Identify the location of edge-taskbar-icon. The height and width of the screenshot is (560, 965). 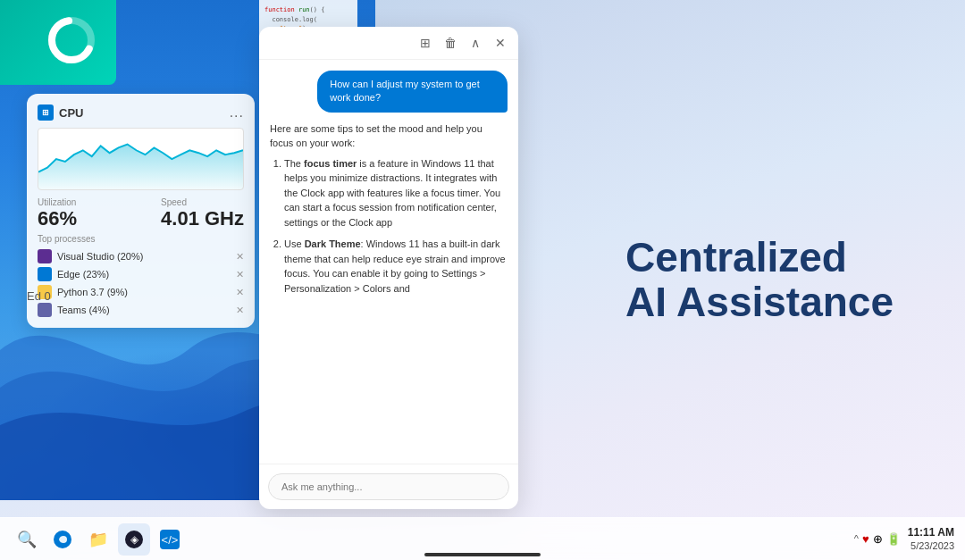
(63, 539).